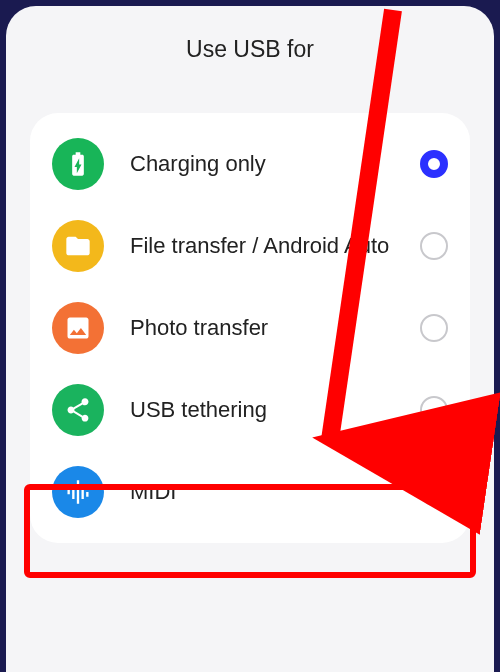  Describe the element at coordinates (275, 492) in the screenshot. I see `option-label: MIDI` at that location.